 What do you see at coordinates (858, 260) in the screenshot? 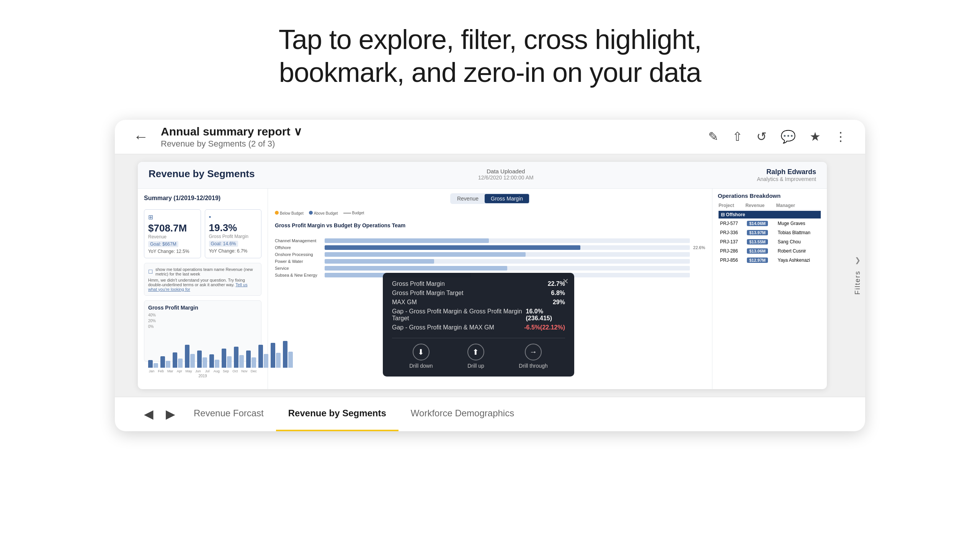
I see `sidebar-collapse-icon: ❯` at bounding box center [858, 260].